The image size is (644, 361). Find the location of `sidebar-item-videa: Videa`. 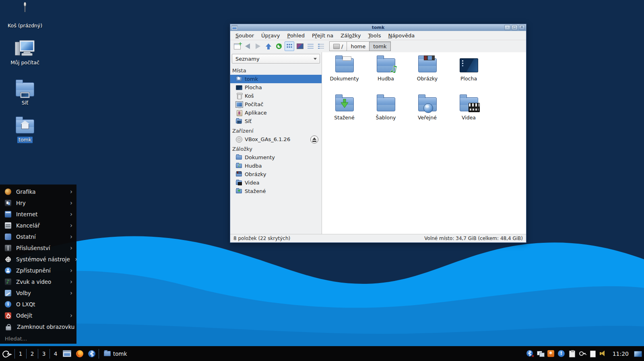

sidebar-item-videa: Videa is located at coordinates (276, 183).